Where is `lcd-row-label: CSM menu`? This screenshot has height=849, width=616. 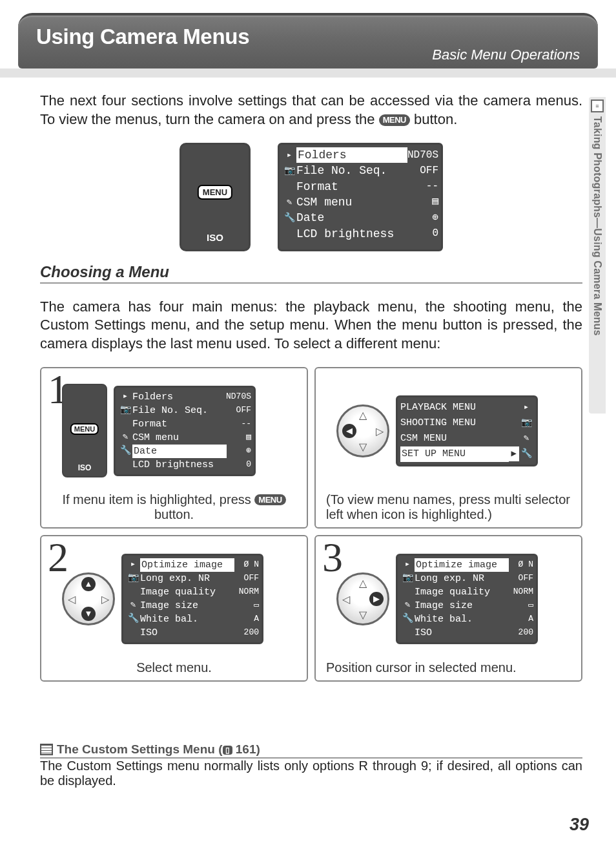
lcd-row-label: CSM menu is located at coordinates (353, 202).